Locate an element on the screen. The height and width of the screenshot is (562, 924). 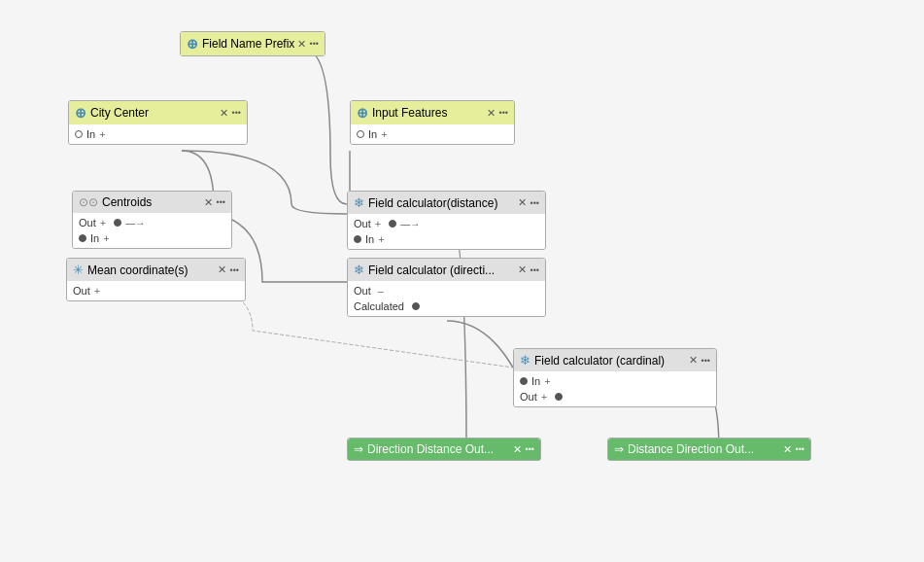
dots-menu-cardinal: ••• is located at coordinates (705, 361).